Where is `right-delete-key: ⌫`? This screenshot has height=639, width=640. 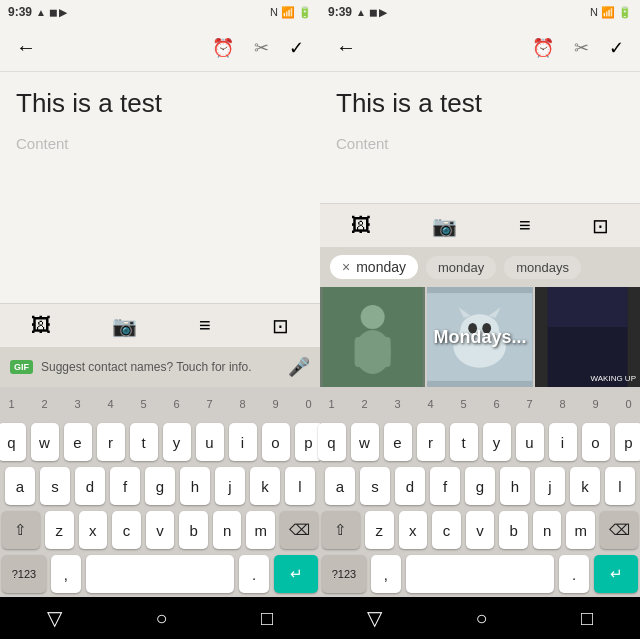
right-delete-key: ⌫ is located at coordinates (619, 530).